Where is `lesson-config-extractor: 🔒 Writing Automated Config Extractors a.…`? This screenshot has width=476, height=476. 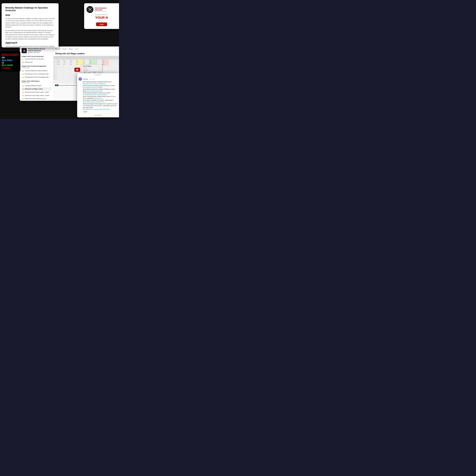
lesson-config-extractor: 🔒 Writing Automated Config Extractors a.… is located at coordinates (36, 99).